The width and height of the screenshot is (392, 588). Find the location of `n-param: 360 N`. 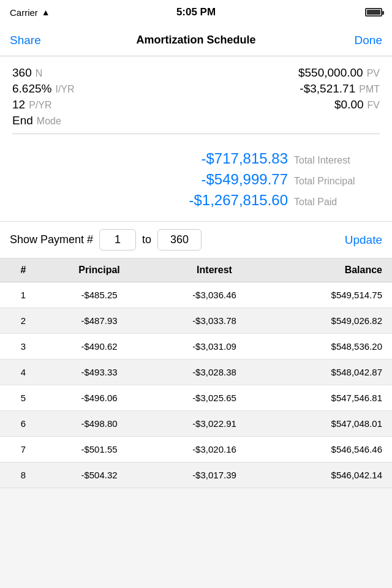

n-param: 360 N is located at coordinates (27, 73).